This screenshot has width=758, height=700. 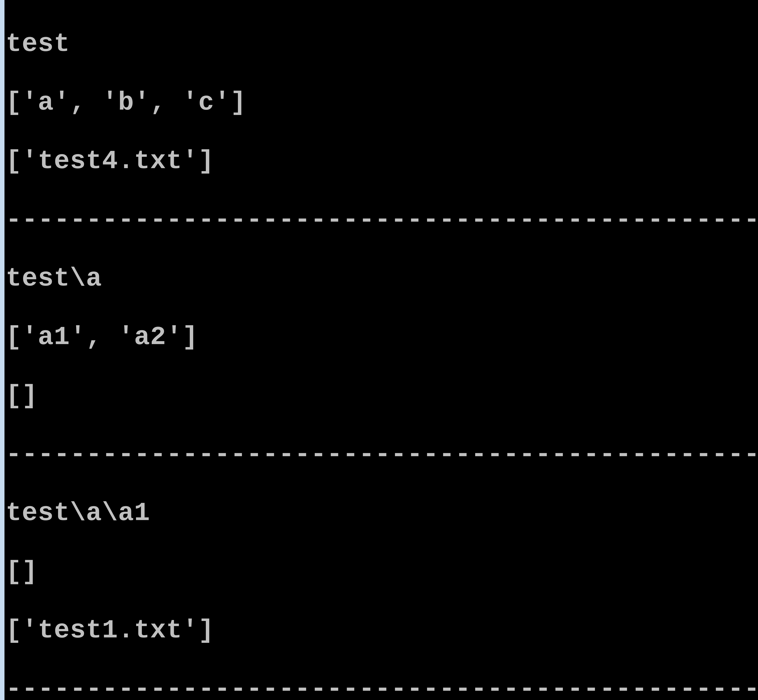 I want to click on output-path: test\a\a1, so click(x=381, y=513).